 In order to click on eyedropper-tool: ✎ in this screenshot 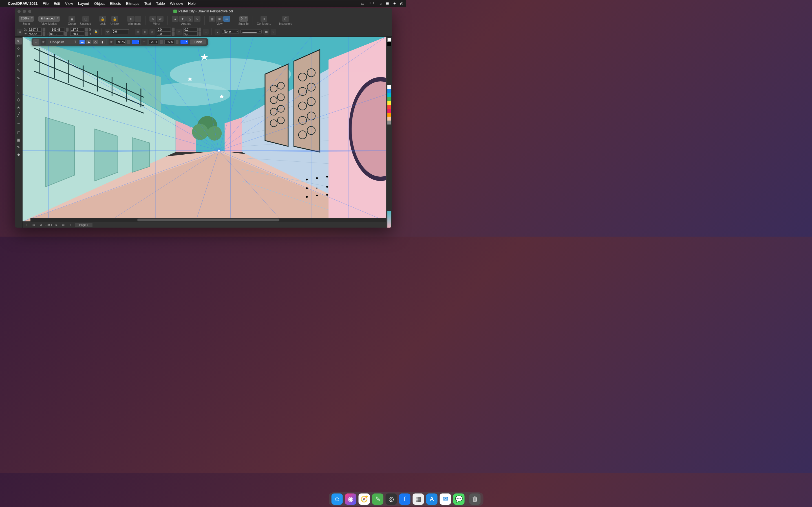, I will do `click(19, 147)`.